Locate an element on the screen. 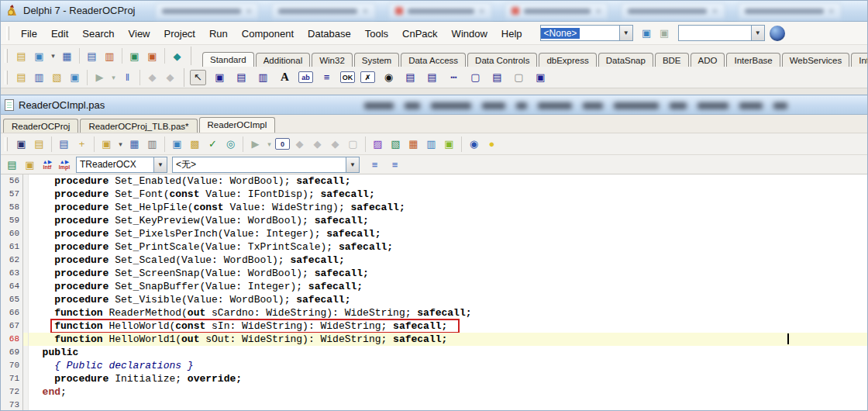 This screenshot has height=411, width=868. code-line: 69 public is located at coordinates (434, 352).